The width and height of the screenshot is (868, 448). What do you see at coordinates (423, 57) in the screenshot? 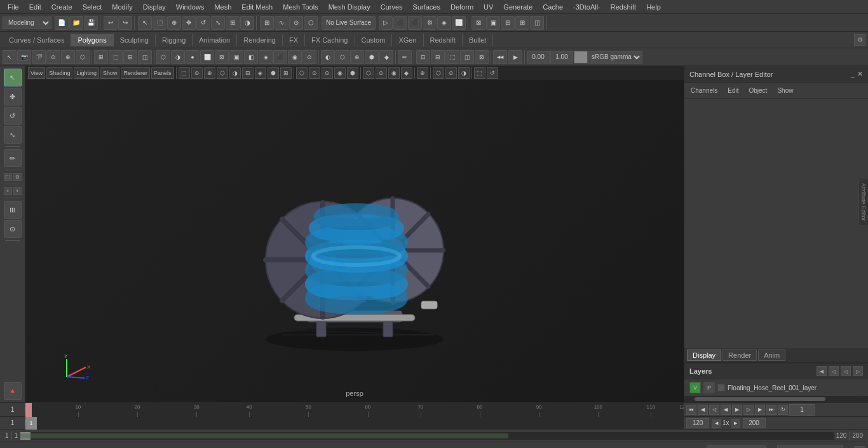
I see `cam-tool1: ⊡` at bounding box center [423, 57].